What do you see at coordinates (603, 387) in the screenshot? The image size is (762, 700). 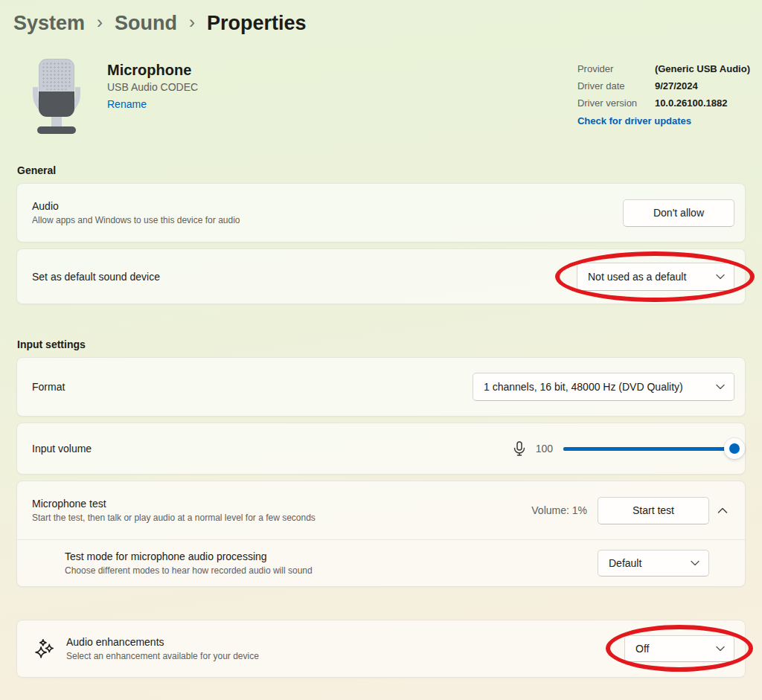 I see `format-dropdown: 1 channels, 16 bit, 48000 Hz (DVD Qualit…` at bounding box center [603, 387].